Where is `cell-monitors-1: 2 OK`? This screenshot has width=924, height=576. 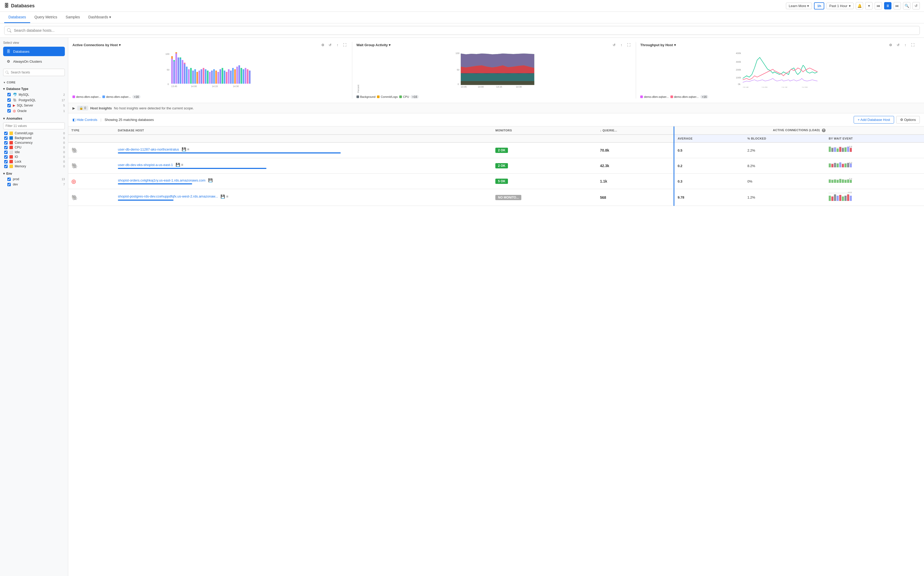 cell-monitors-1: 2 OK is located at coordinates (544, 150).